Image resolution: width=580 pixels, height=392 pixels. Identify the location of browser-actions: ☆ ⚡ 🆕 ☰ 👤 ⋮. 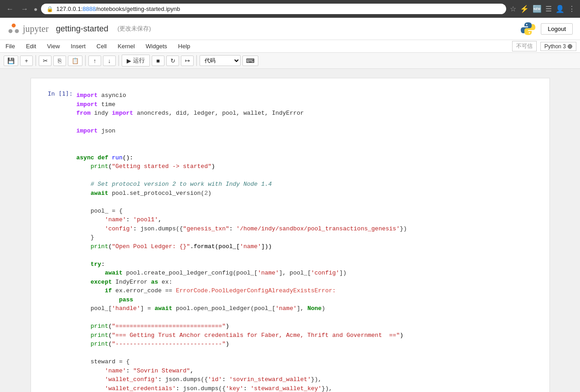
(543, 9).